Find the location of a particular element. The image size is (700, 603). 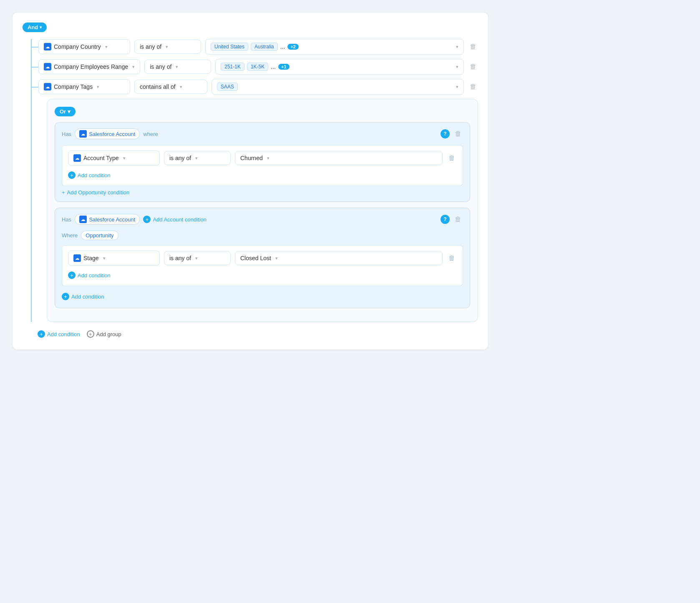

has-header-2: Has ☁ Salesforce Account + Add Account c… is located at coordinates (262, 219).